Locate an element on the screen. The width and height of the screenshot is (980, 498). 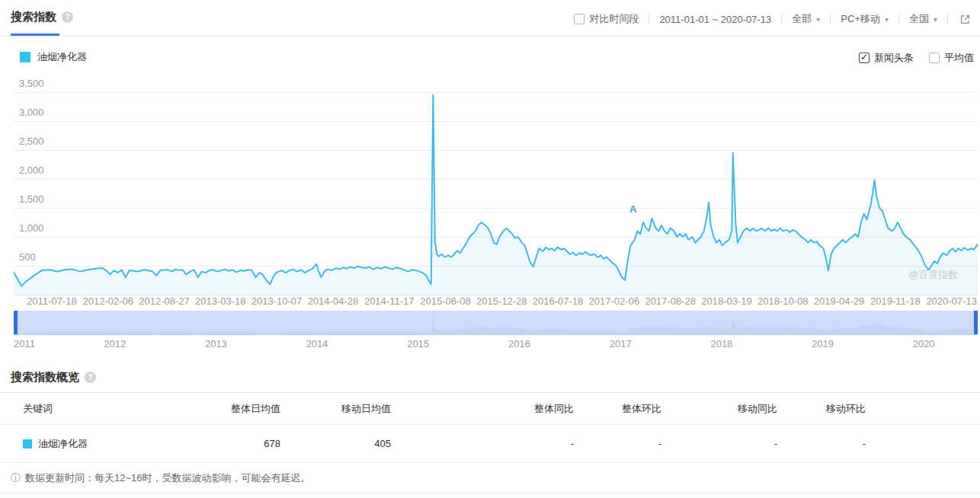
average-toggle: 平均值 is located at coordinates (951, 58).